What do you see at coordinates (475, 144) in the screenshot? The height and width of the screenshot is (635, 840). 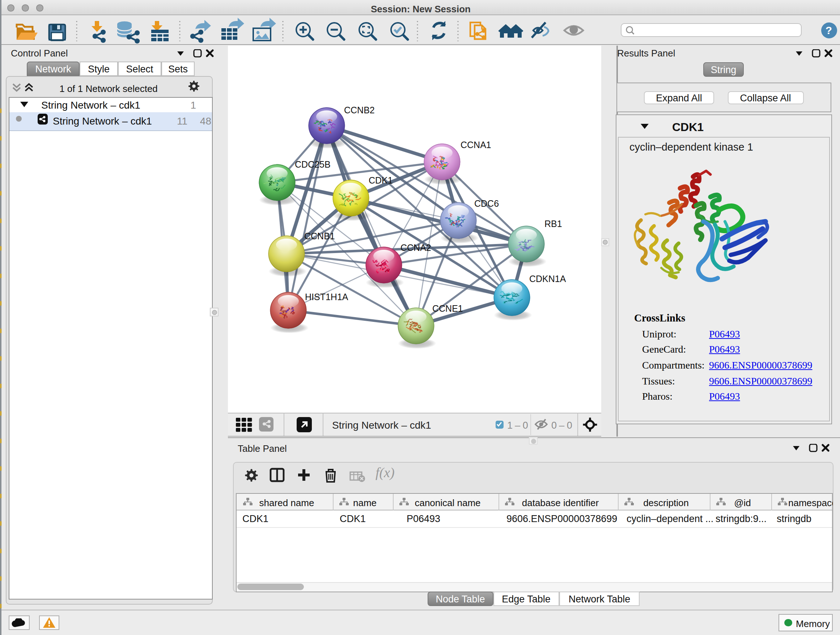 I see `svg-text: CCNA1` at bounding box center [475, 144].